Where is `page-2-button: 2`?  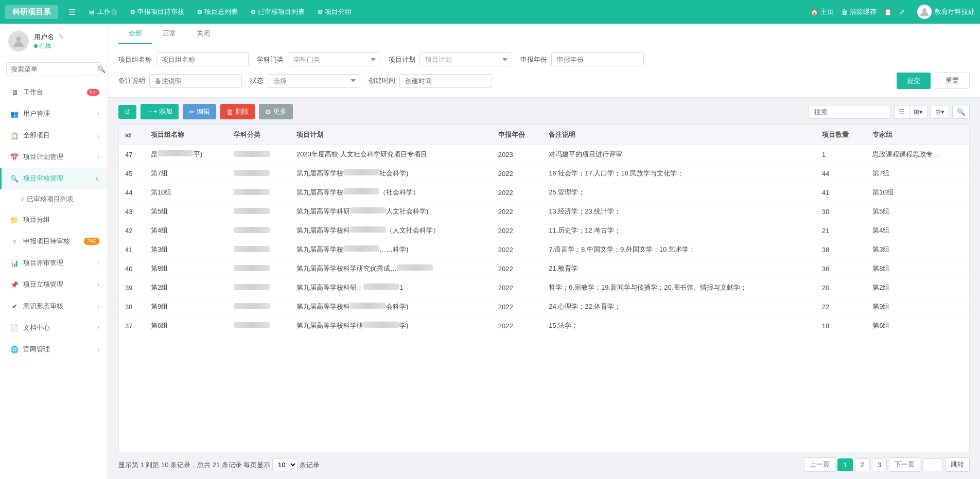
page-2-button: 2 is located at coordinates (863, 465).